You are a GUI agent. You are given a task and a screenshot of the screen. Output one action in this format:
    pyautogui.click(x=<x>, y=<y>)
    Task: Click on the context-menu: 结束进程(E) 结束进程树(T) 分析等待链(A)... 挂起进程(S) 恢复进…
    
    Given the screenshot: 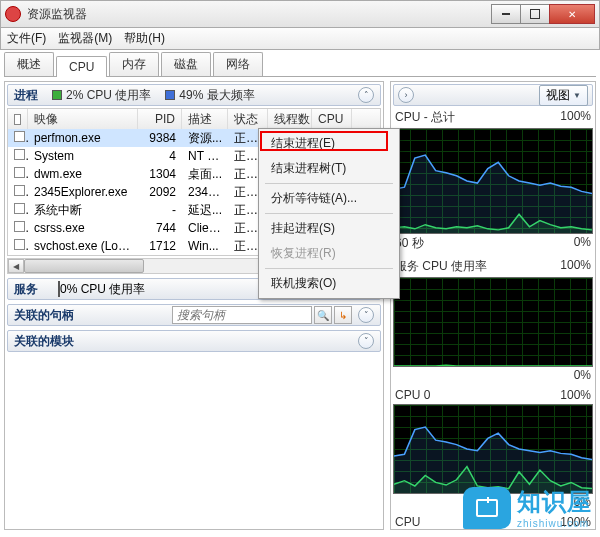 What is the action you would take?
    pyautogui.click(x=329, y=214)
    